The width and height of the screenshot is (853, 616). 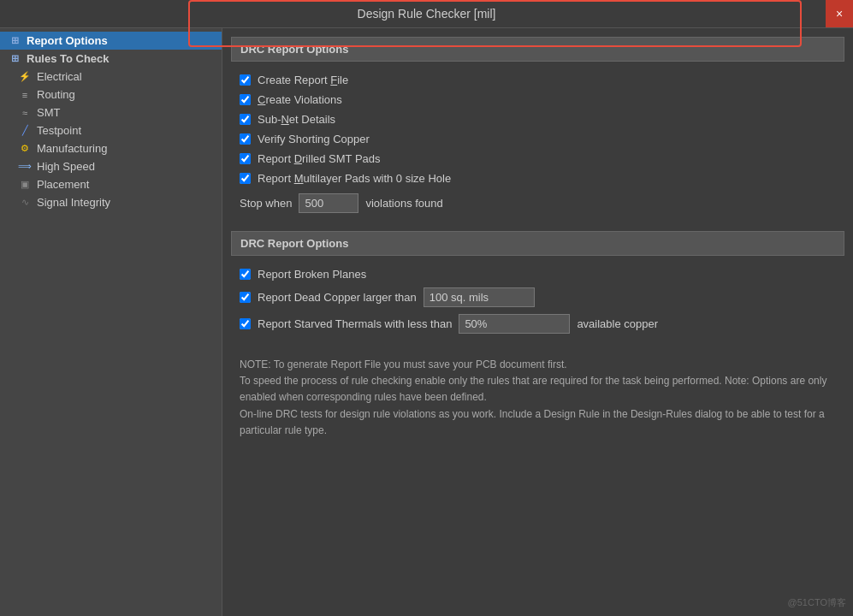 What do you see at coordinates (537, 298) in the screenshot?
I see `option-dead-copper: Report Dead Copper larger than` at bounding box center [537, 298].